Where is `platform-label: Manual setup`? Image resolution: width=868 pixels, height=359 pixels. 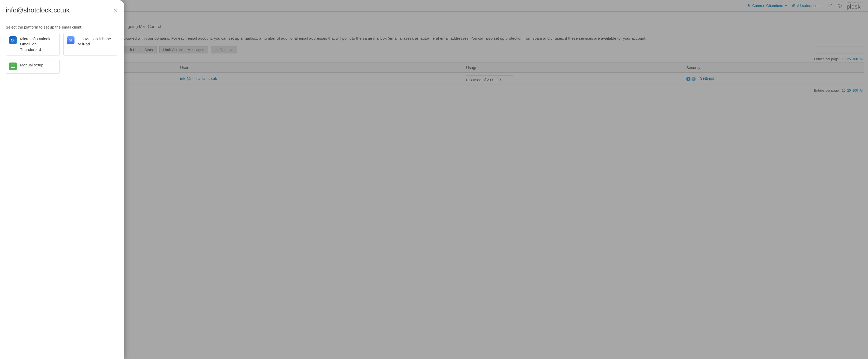
platform-label: Manual setup is located at coordinates (32, 67).